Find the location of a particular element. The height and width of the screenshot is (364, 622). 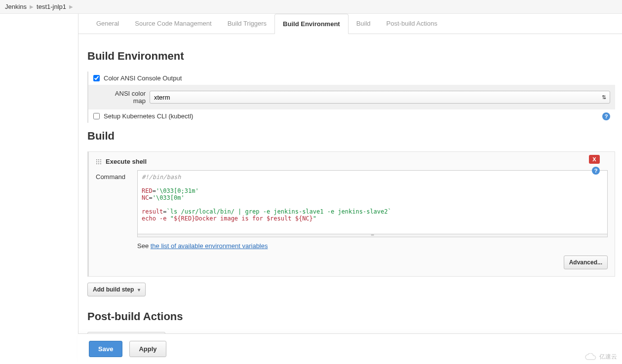

build-env-options: Color ANSI Console Output ANSI color map… is located at coordinates (351, 97).